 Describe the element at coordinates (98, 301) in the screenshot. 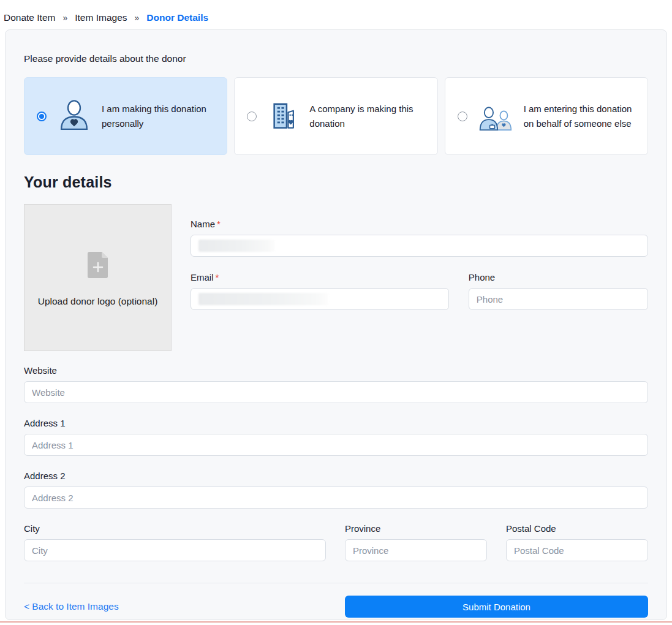

I see `upload-donor-logo-label: Upload donor logo (optional)` at that location.